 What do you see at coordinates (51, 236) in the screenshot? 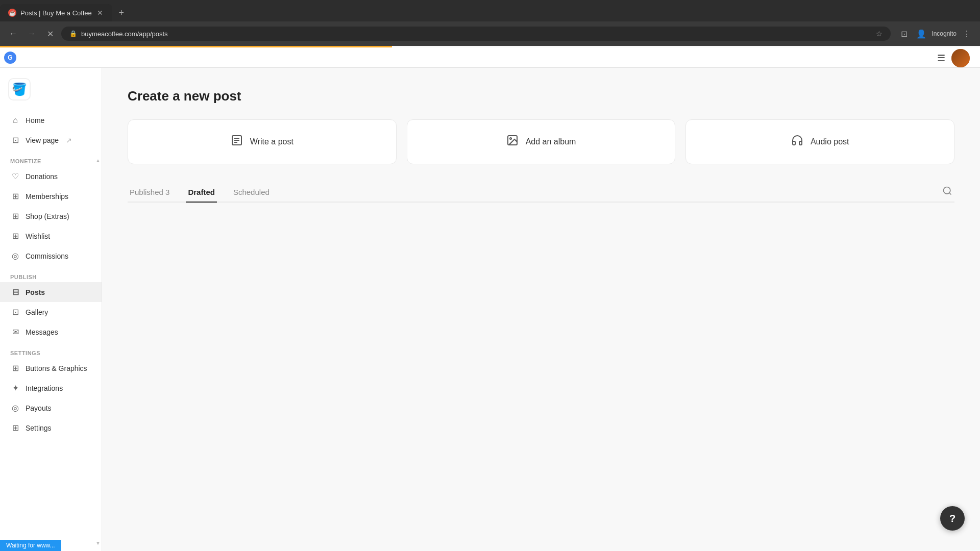
I see `sidebar-item-wishlist: ⊞ Wishlist` at bounding box center [51, 236].